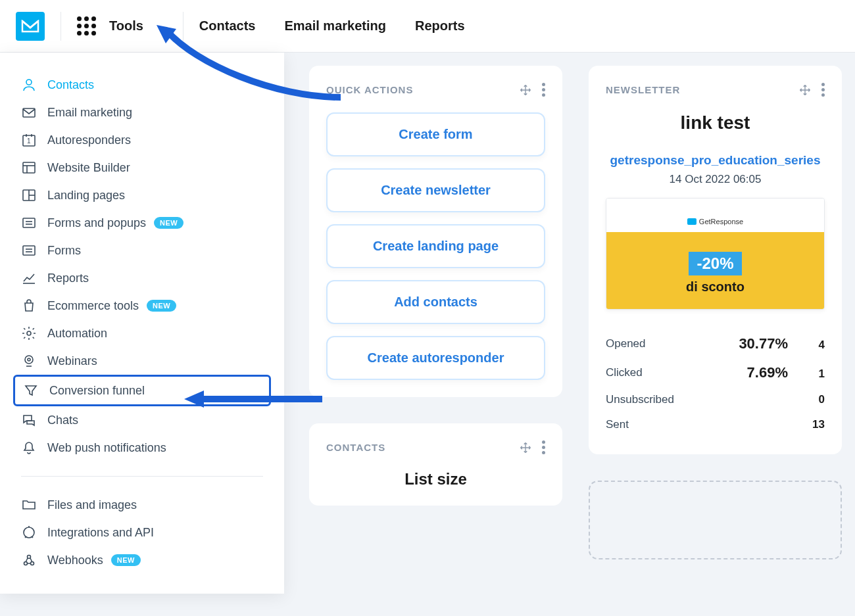 This screenshot has height=616, width=855. Describe the element at coordinates (640, 400) in the screenshot. I see `stat-label: Unsubscribed` at that location.